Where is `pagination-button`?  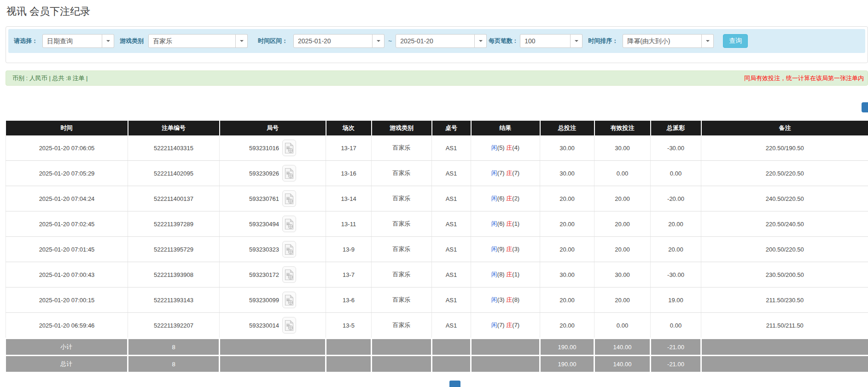
pagination-button is located at coordinates (455, 384).